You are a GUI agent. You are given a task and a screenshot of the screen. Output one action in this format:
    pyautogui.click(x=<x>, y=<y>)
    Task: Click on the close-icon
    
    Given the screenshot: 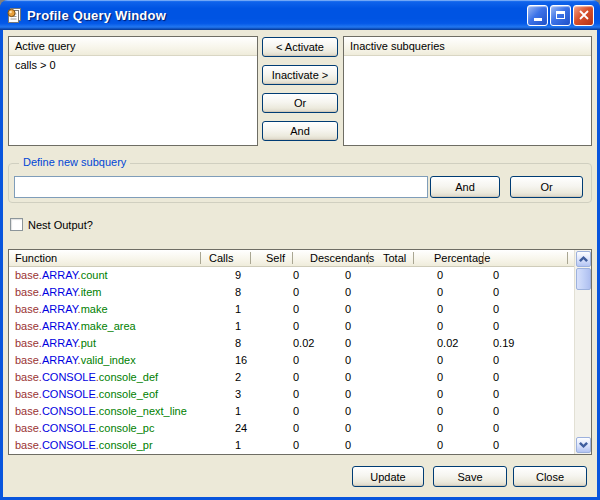 What is the action you would take?
    pyautogui.click(x=584, y=15)
    